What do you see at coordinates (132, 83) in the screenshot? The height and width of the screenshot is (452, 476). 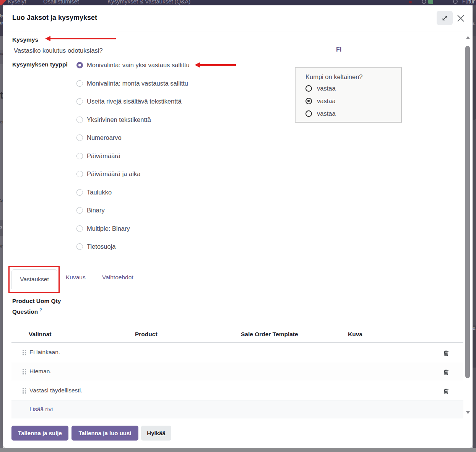 I see `question-type-option-multiple-choice: Monivalinta: monta vastausta sallittu` at bounding box center [132, 83].